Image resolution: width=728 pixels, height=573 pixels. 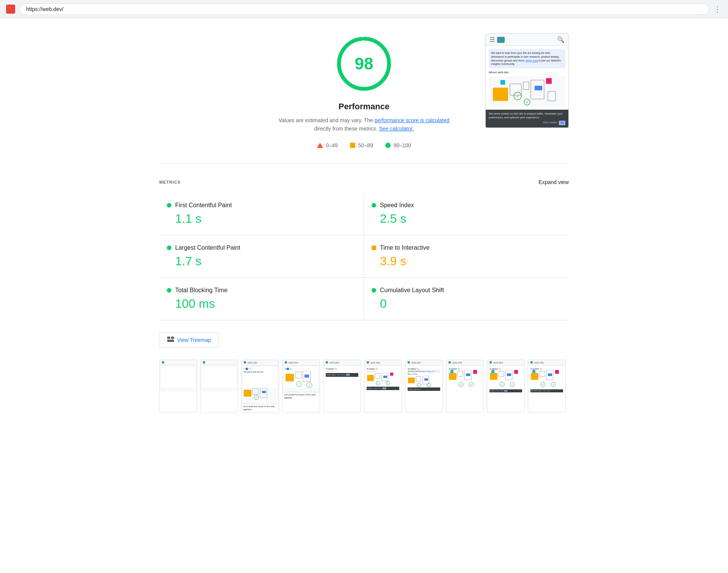 What do you see at coordinates (424, 386) in the screenshot?
I see `filmstrip-frame-7: web.dev ☰ webdev 🔍 We want to hear from …` at bounding box center [424, 386].